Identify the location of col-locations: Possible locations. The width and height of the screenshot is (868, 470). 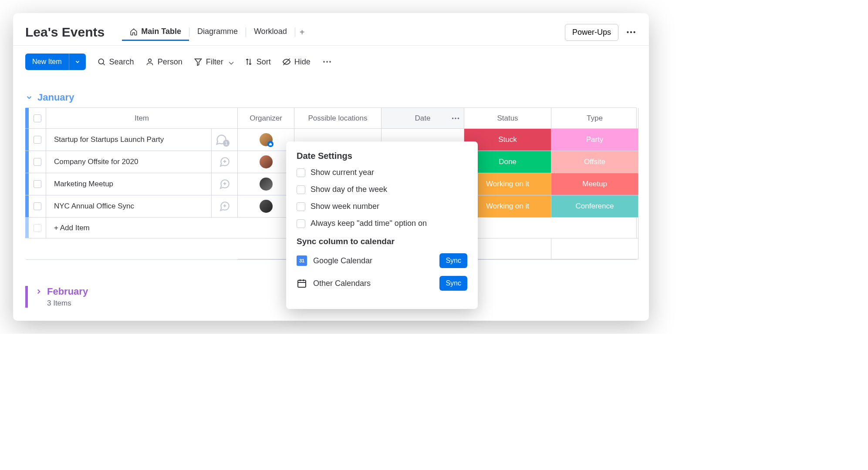
(338, 118).